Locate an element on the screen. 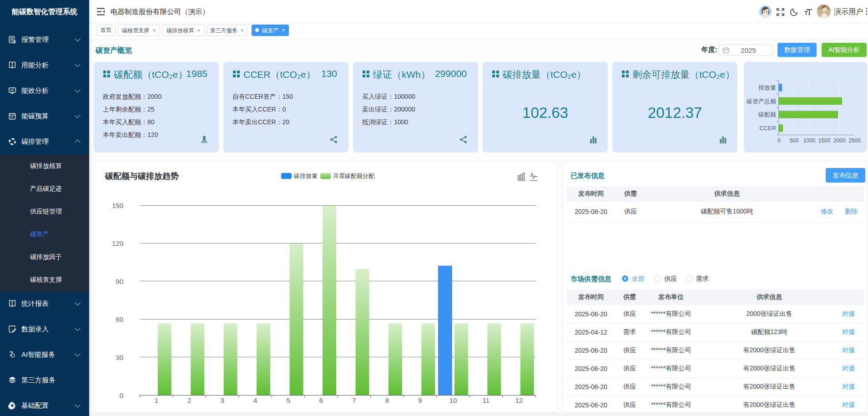  svg-text: 30 is located at coordinates (119, 358).